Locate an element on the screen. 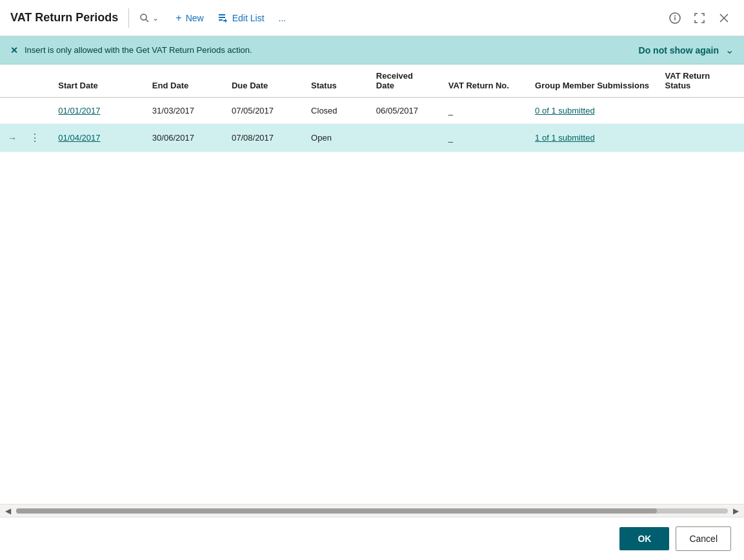 This screenshot has width=744, height=560. search-area: ⌄ is located at coordinates (149, 18).